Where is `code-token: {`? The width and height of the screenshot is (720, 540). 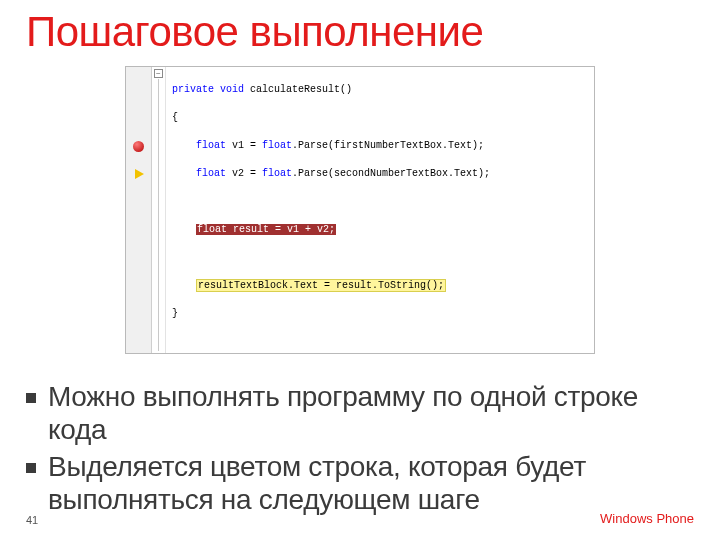
code-token: { is located at coordinates (175, 118).